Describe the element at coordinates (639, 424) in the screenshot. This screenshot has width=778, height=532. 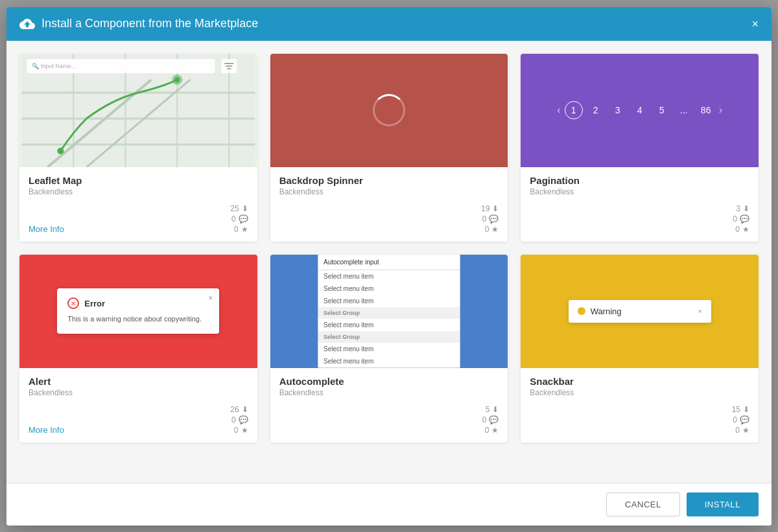
I see `card-snackbar-footer: 15 ⬇ 0 💬 0 ★` at that location.